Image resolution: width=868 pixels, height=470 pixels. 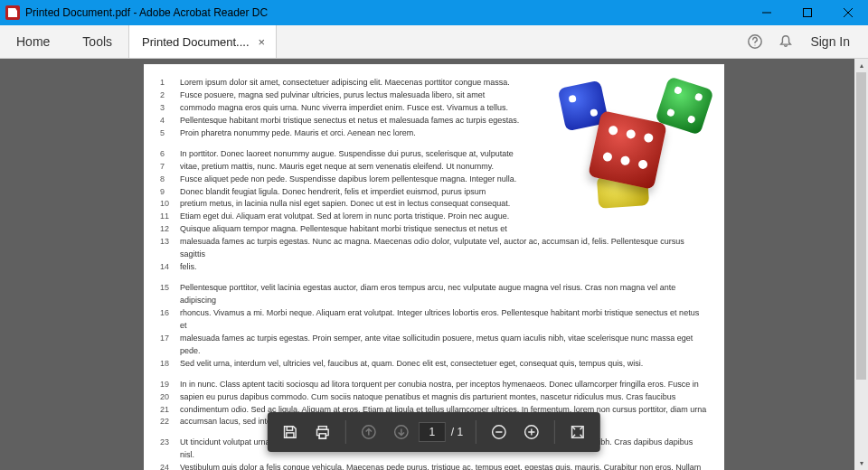 What do you see at coordinates (98, 42) in the screenshot?
I see `tools-link: Tools` at bounding box center [98, 42].